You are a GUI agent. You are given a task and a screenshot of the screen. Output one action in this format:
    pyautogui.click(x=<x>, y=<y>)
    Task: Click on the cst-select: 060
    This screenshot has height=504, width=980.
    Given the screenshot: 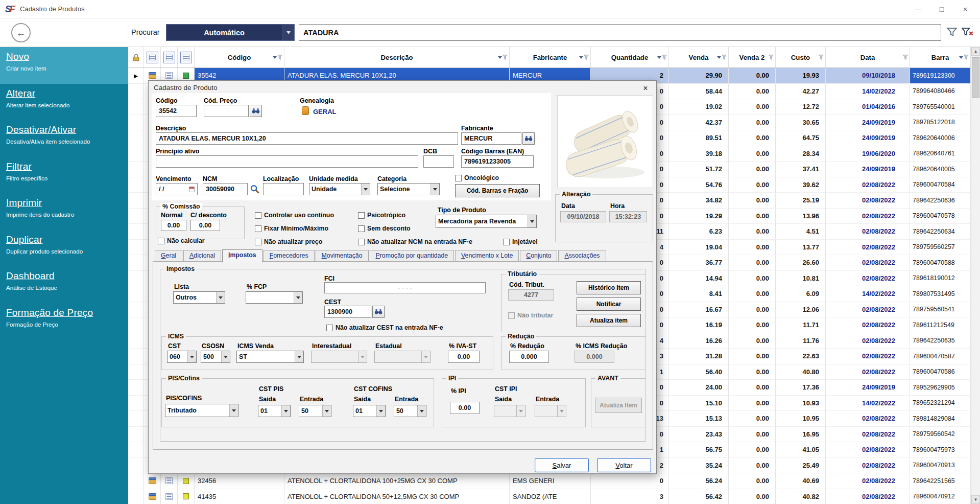 What is the action you would take?
    pyautogui.click(x=182, y=357)
    